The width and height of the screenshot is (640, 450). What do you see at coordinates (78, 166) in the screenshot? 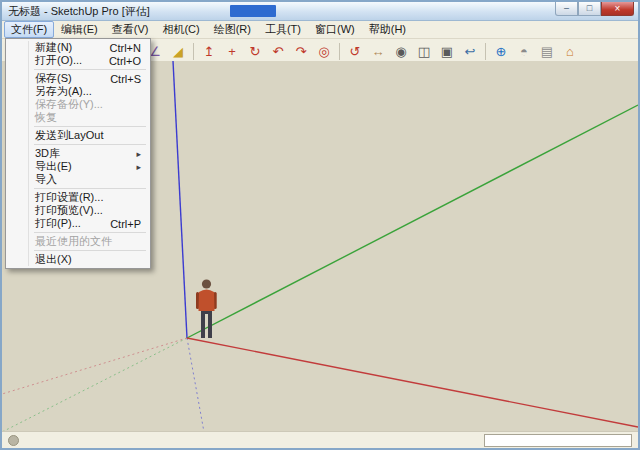
I see `menu-item-export: 导出(E)▸` at bounding box center [78, 166].